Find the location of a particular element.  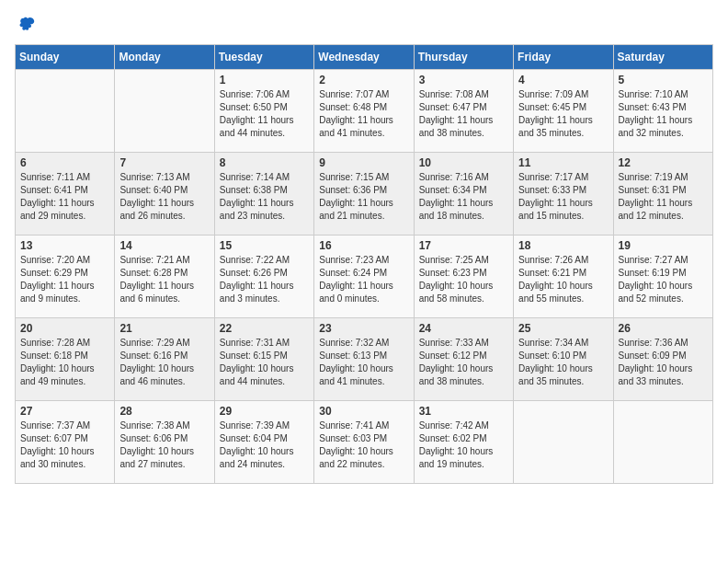

calendar-cell: 22Sunrise: 7:31 AM Sunset: 6:15 PM Dayli… is located at coordinates (264, 360).